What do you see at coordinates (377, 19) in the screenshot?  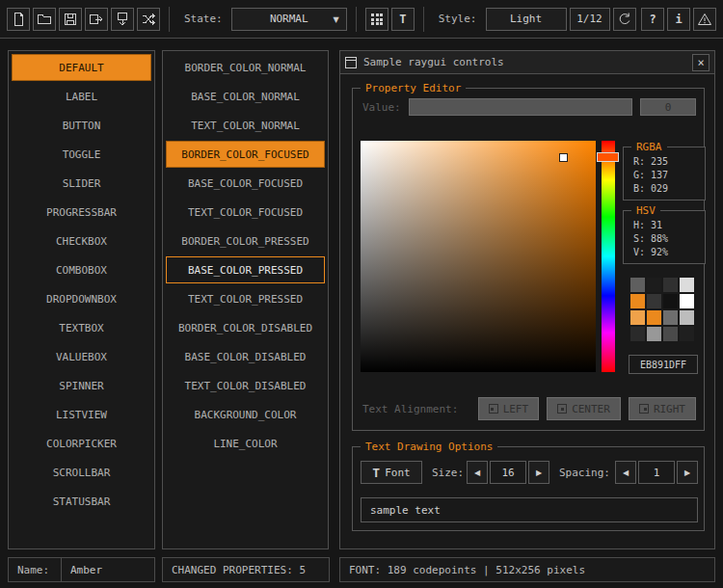 I see `icons-panel-button` at bounding box center [377, 19].